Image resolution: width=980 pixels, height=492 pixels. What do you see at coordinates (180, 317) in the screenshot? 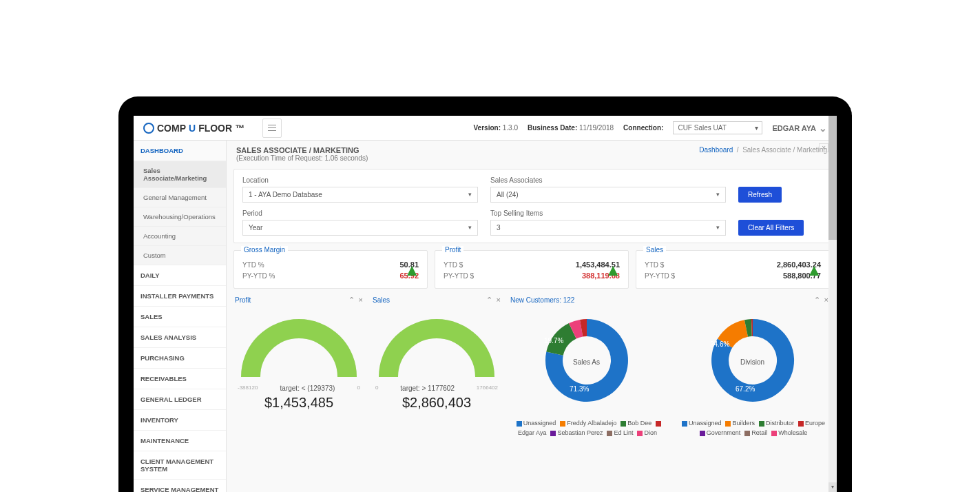
I see `sidebar-item-sales: SALES` at bounding box center [180, 317].